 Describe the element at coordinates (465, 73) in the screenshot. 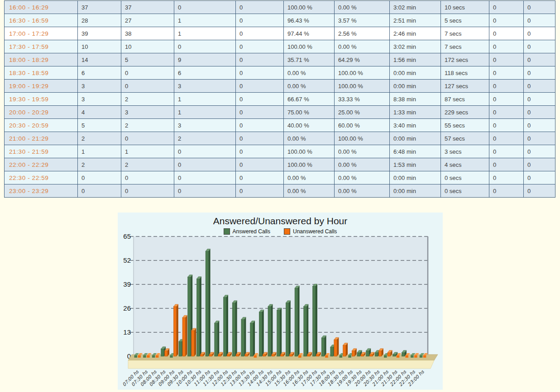

I see `value-cell: 118 secs` at that location.